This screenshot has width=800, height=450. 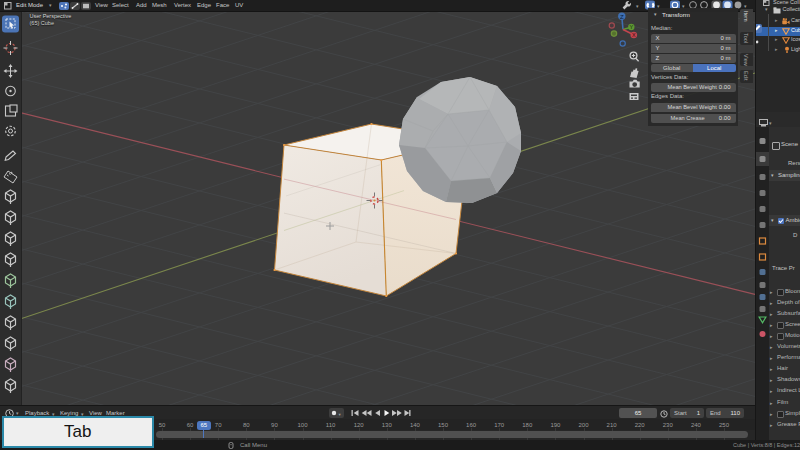 What do you see at coordinates (631, 27) in the screenshot?
I see `svg-text: Y` at bounding box center [631, 27].